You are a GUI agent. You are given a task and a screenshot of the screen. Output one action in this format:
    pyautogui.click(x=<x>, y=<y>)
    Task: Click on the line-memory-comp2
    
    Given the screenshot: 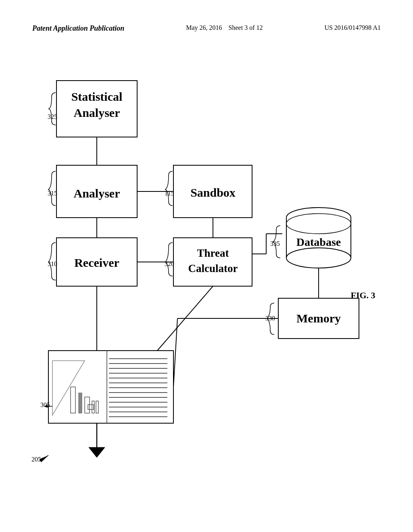 What is the action you would take?
    pyautogui.click(x=175, y=353)
    